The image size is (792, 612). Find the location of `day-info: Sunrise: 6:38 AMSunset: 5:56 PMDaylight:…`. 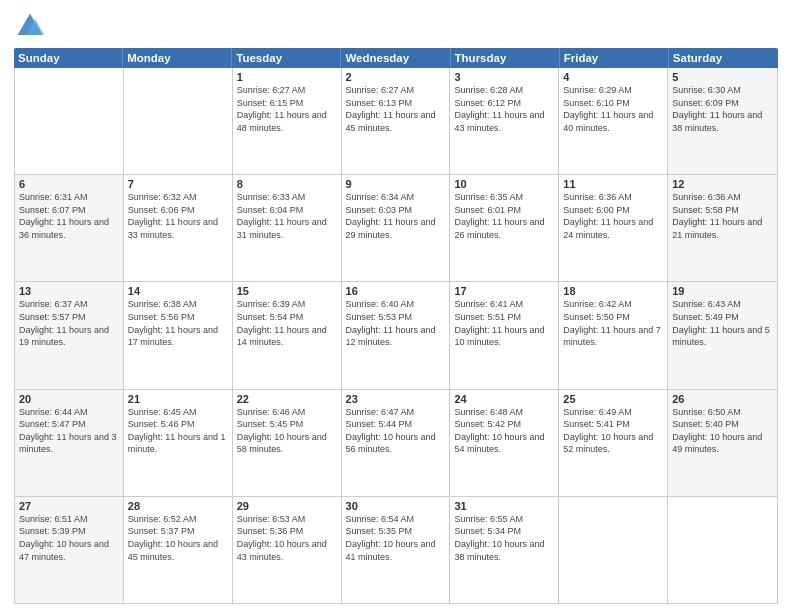

day-info: Sunrise: 6:38 AMSunset: 5:56 PMDaylight:… is located at coordinates (178, 323).